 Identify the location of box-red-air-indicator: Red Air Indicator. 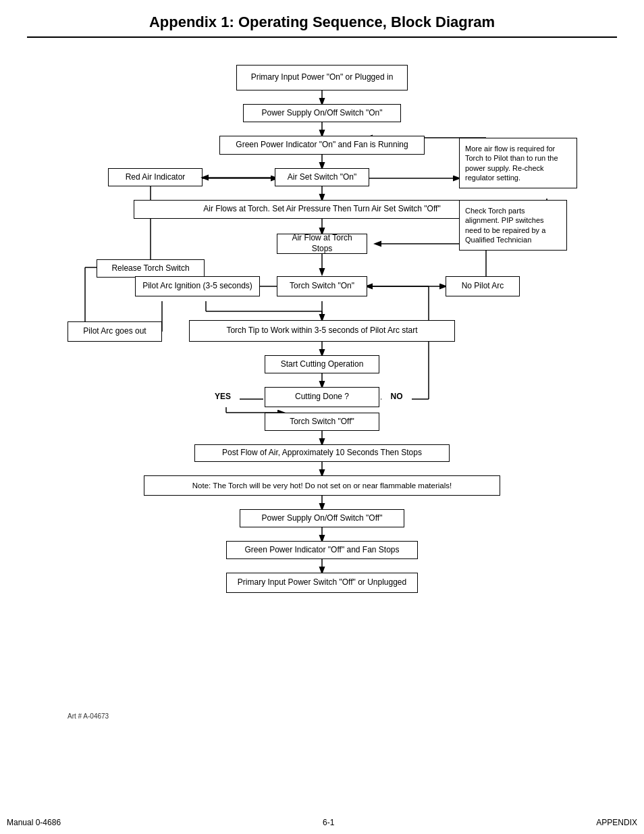
(155, 177).